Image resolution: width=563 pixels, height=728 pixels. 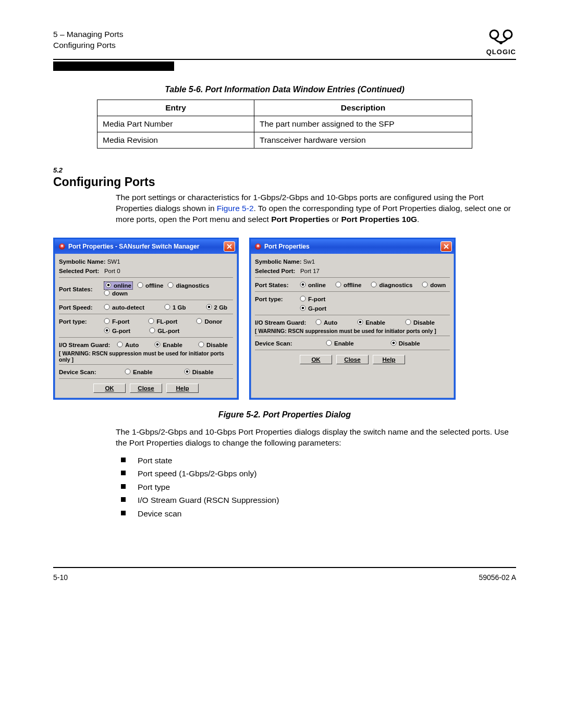 I want to click on port-speed-group: auto-detect1 Gb2 Gb, so click(x=168, y=307).